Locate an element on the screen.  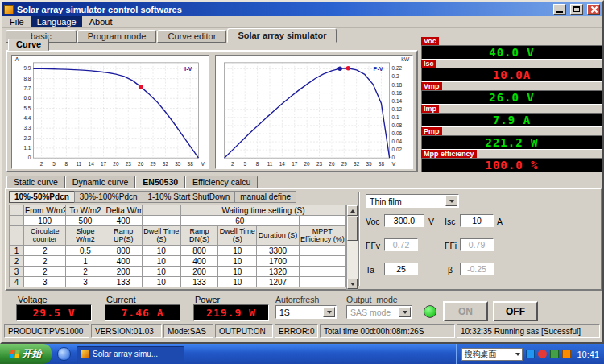
delta-value: 400 is located at coordinates (123, 221).